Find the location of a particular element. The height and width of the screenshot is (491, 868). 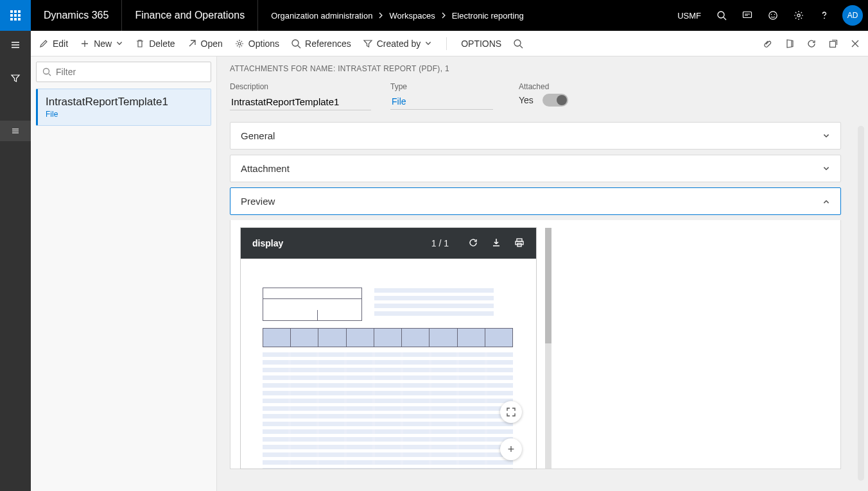

brand-label: Dynamics 365 is located at coordinates (76, 15).